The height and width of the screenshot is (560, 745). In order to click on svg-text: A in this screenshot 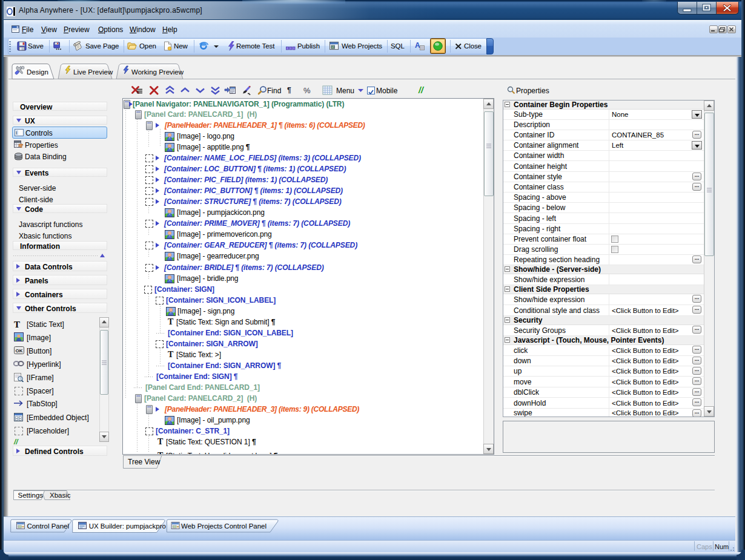, I will do `click(418, 45)`.